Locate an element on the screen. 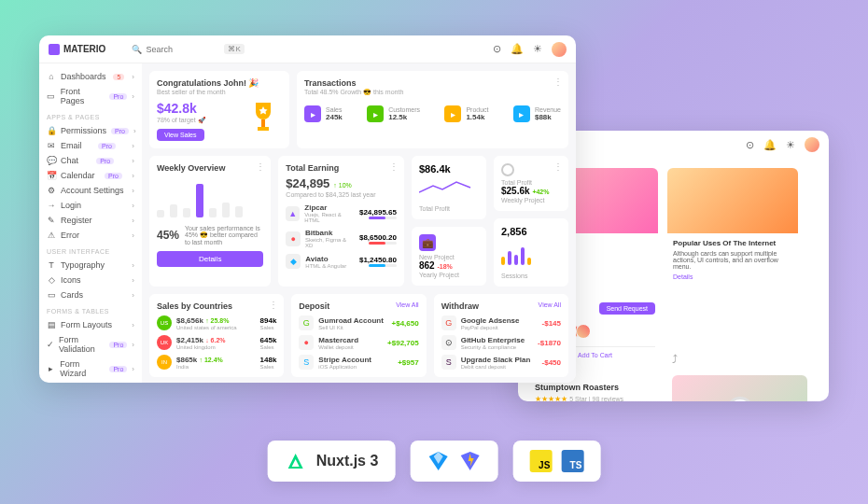 Image resolution: width=868 pixels, height=504 pixels. sidebar-item-icon: 🔒 is located at coordinates (51, 131).